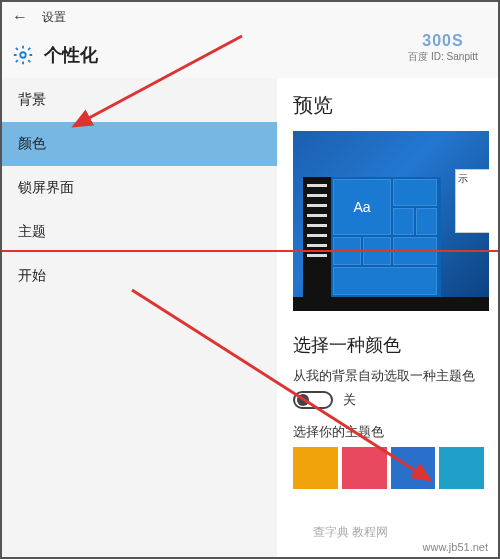 This screenshot has height=559, width=500. Describe the element at coordinates (32, 232) in the screenshot. I see `sidebar-item-label: 主题` at that location.